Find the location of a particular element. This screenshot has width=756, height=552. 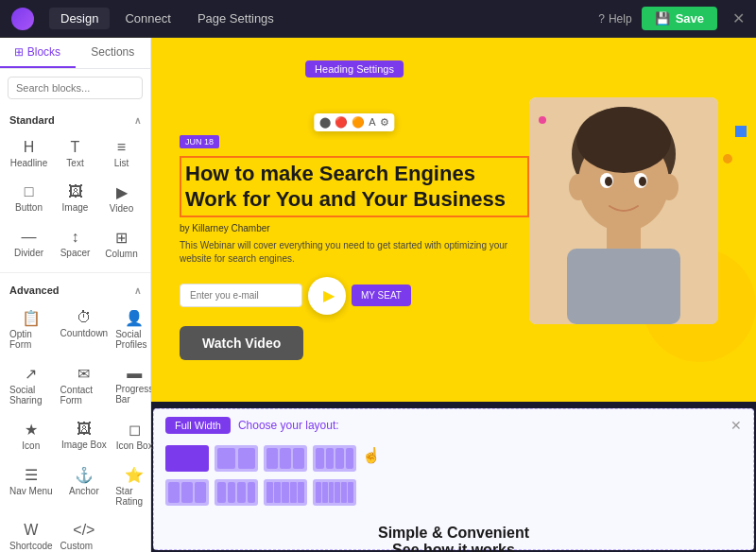

choose-layout-label: Choose your layout: is located at coordinates (480, 425).